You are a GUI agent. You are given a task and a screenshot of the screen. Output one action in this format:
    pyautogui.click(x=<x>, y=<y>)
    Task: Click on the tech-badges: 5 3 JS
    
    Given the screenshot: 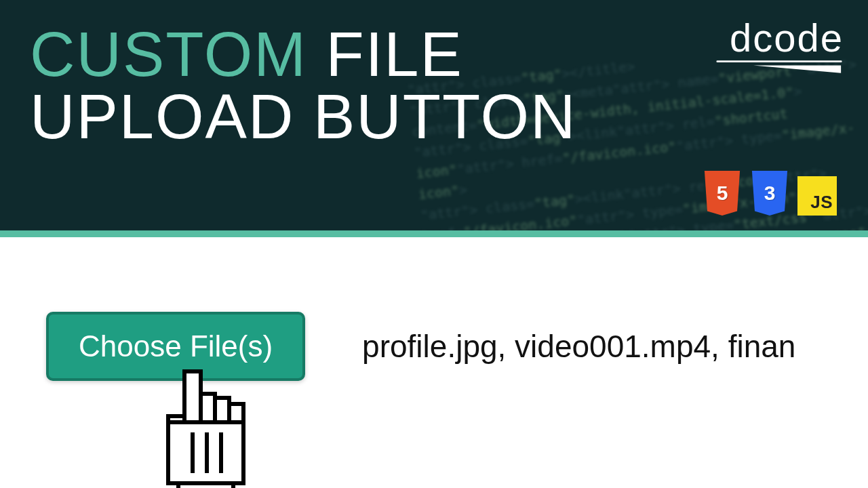 What is the action you would take?
    pyautogui.click(x=770, y=193)
    